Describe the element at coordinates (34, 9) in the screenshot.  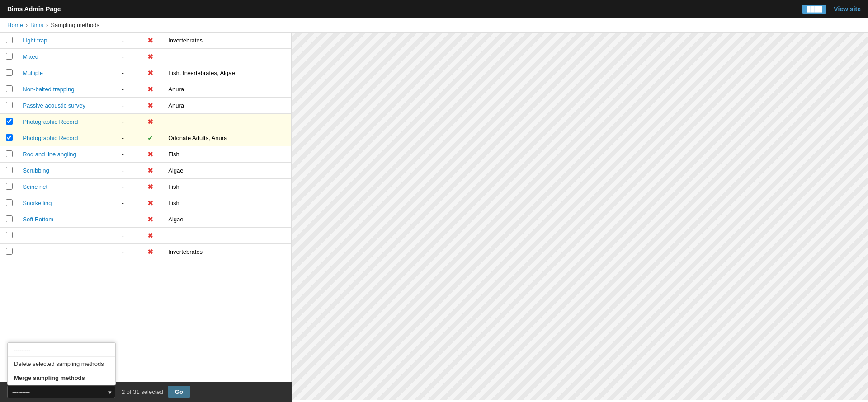
I see `page-title: Bims Admin Page` at that location.